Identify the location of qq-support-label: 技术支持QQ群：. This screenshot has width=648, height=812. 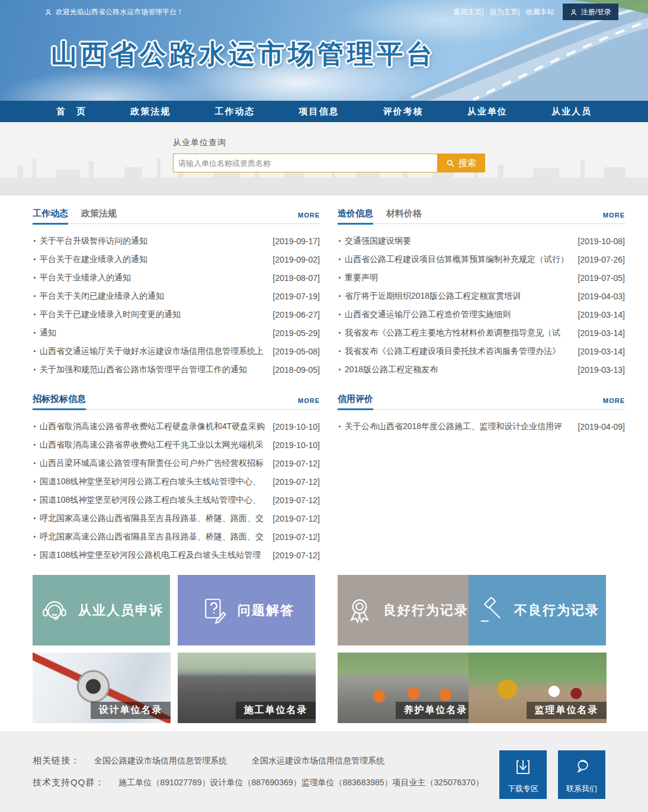
(69, 782).